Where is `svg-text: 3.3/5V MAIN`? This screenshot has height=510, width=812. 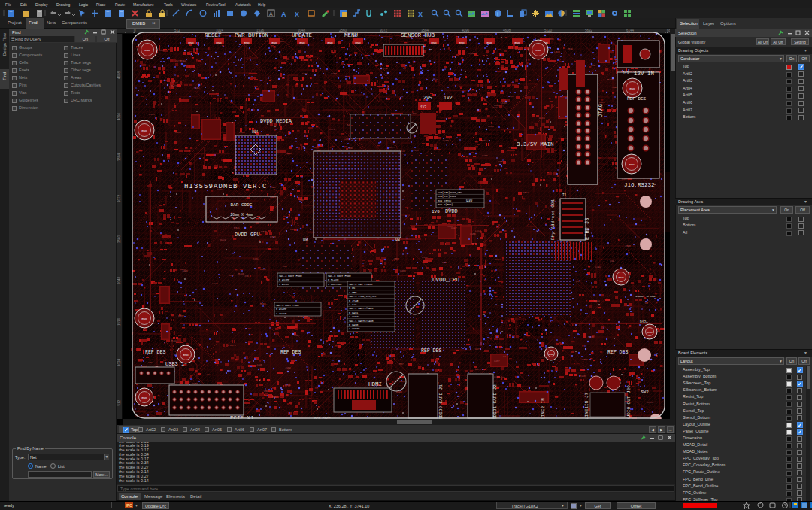 svg-text: 3.3/5V MAIN is located at coordinates (535, 144).